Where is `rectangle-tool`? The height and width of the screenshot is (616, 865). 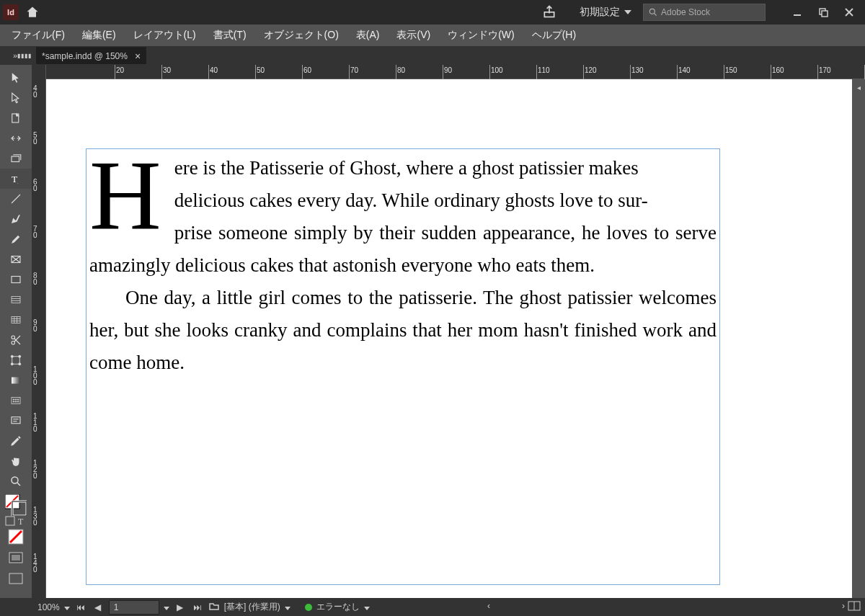 rectangle-tool is located at coordinates (16, 280).